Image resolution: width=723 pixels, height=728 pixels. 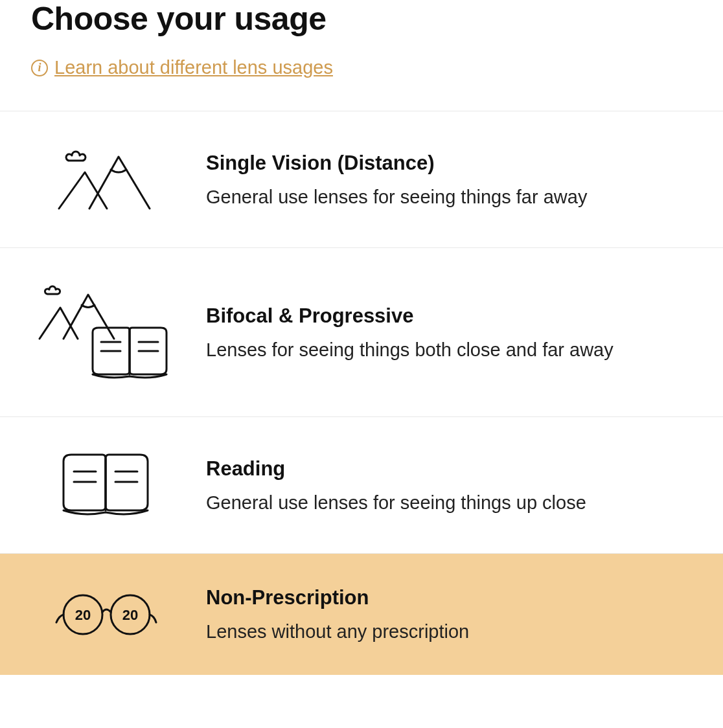 What do you see at coordinates (106, 332) in the screenshot?
I see `mountain-book-icon` at bounding box center [106, 332].